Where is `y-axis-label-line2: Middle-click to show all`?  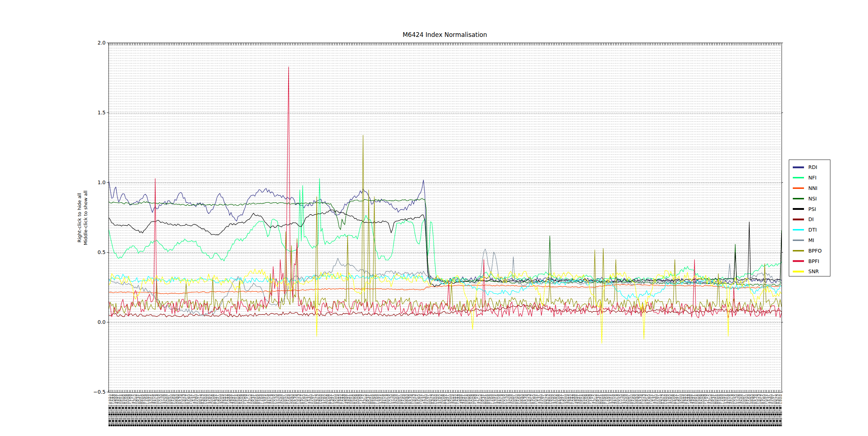 y-axis-label-line2: Middle-click to show all is located at coordinates (86, 218).